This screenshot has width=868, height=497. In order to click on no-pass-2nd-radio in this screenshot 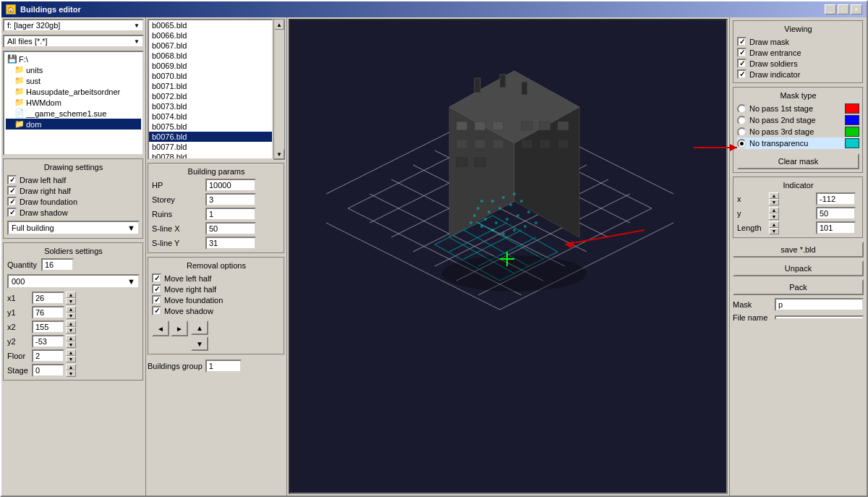, I will do `click(742, 120)`.